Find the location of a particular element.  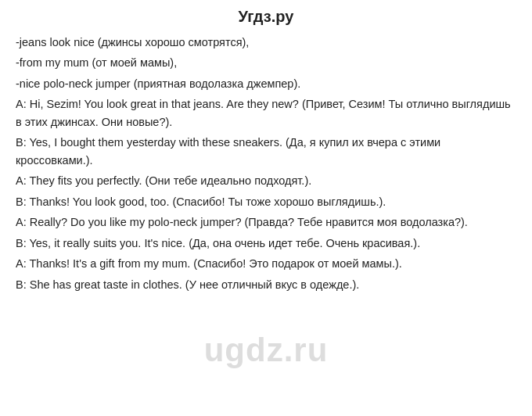

line-1: -jeans look nice (джинсы хорошо смотрятс… is located at coordinates (266, 42).